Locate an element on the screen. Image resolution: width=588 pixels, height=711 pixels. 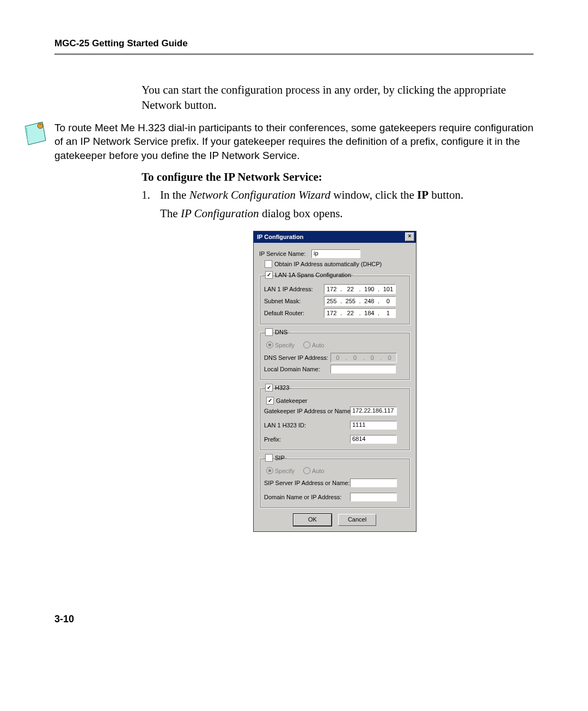
ok-button: OK is located at coordinates (313, 520).